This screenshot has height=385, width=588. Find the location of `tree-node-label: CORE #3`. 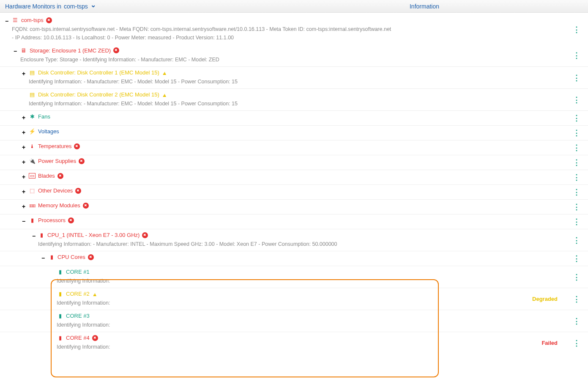

tree-node-label: CORE #3 is located at coordinates (78, 316).